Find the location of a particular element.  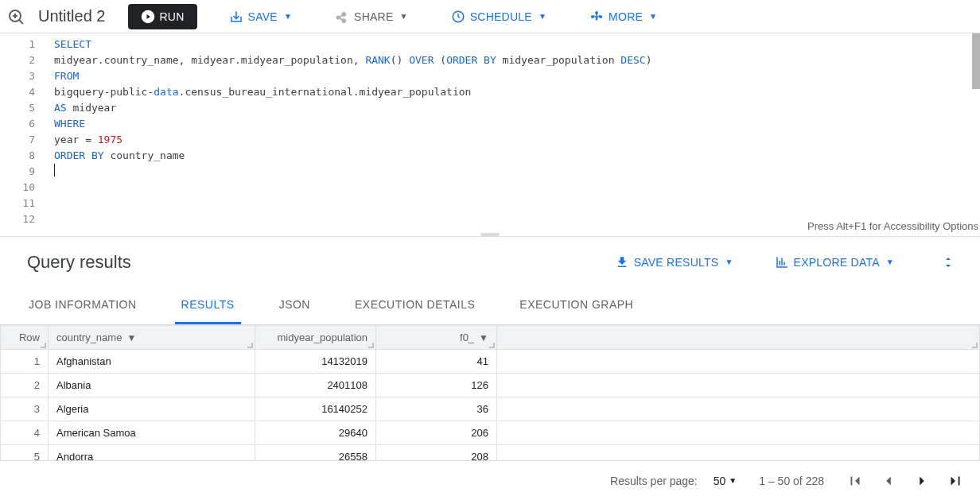

per-page-label: Results per page: is located at coordinates (654, 481).